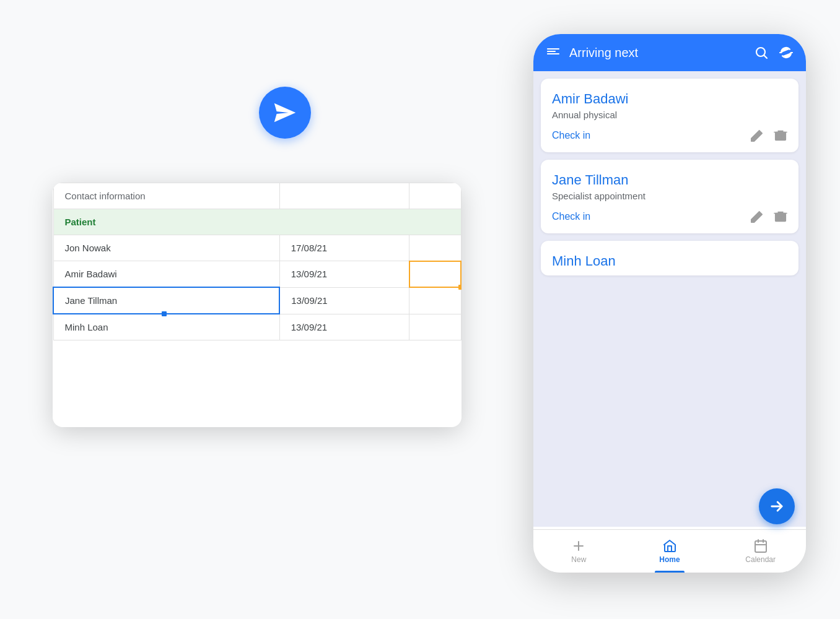  Describe the element at coordinates (761, 53) in the screenshot. I see `search-icon` at that location.